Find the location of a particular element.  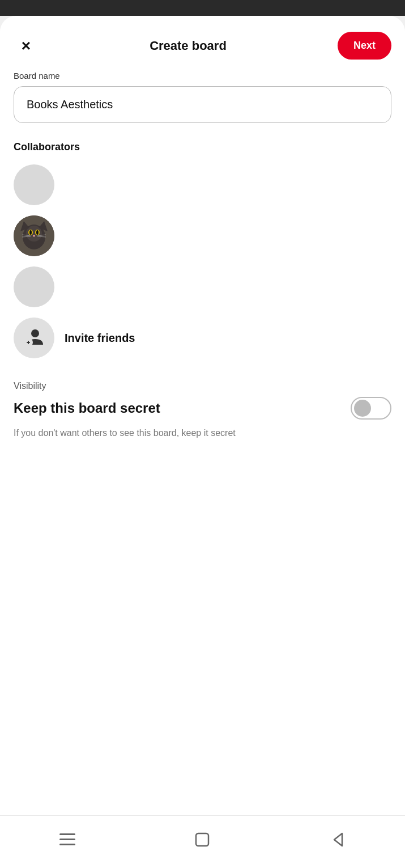

visibility-title: Keep this board secret is located at coordinates (87, 408).